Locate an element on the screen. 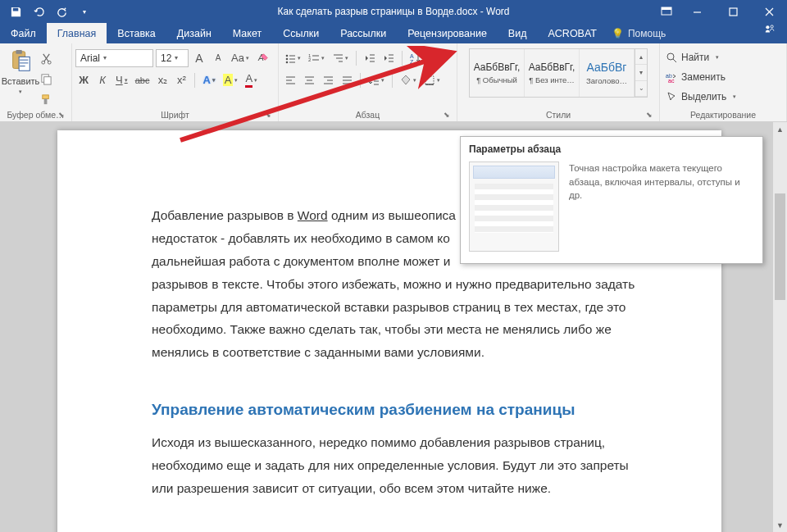 Image resolution: width=787 pixels, height=532 pixels. heading: Управление автоматическим разбиением на … is located at coordinates (402, 410).